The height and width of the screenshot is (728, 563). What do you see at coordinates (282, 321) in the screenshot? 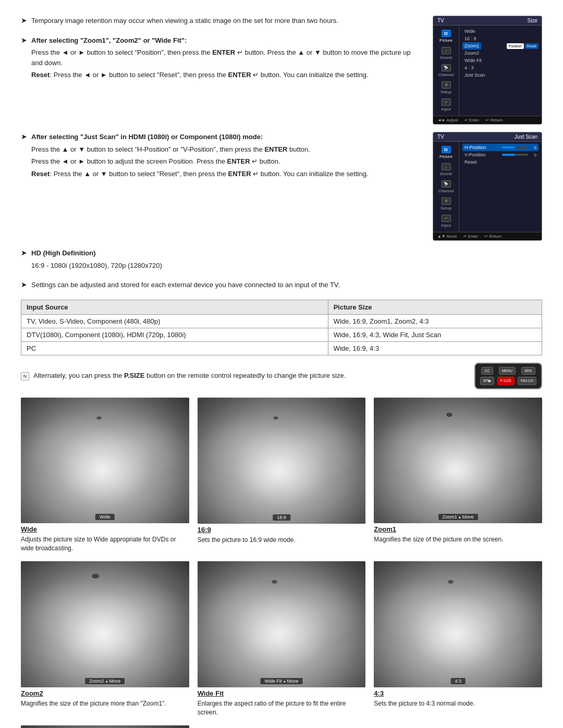
I see `table-row: TV, Video, S-Video, Component (480i, 480…` at bounding box center [282, 321].